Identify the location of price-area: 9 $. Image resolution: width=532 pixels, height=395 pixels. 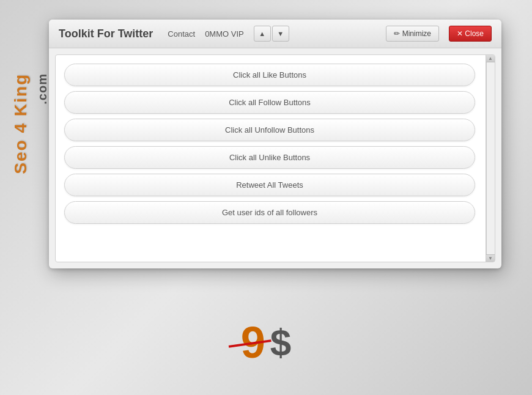
(267, 342).